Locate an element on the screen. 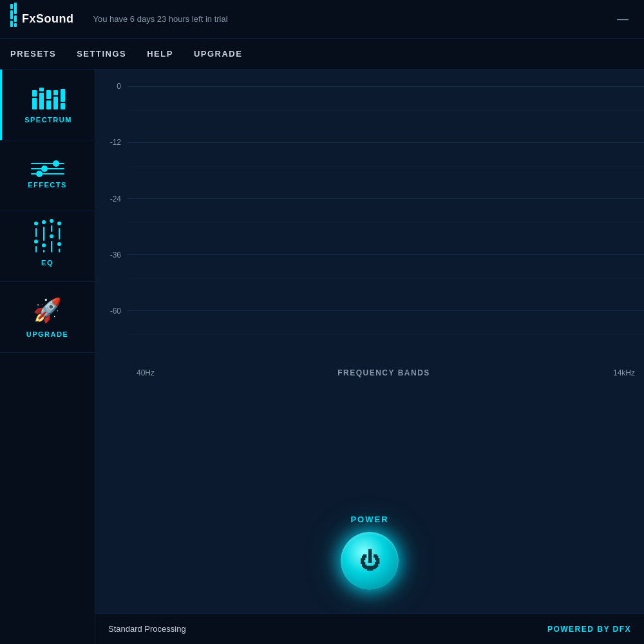  nav-presets: PRESETS is located at coordinates (33, 54).